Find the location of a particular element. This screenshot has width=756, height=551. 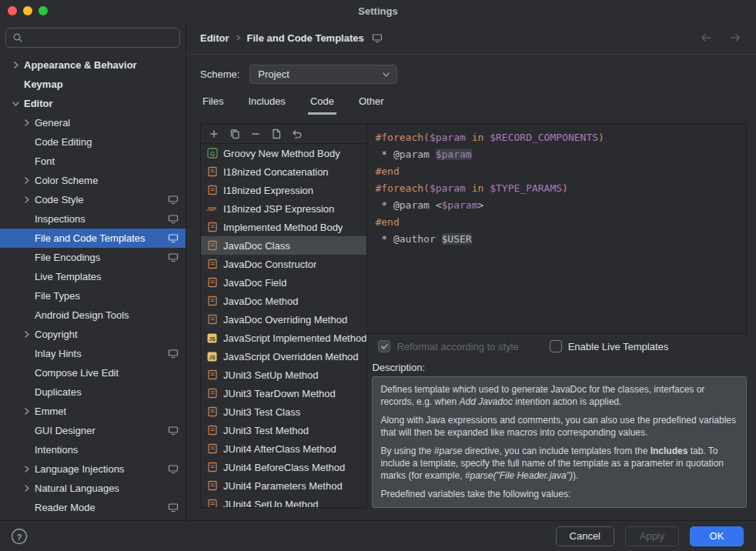

search-input is located at coordinates (100, 38).